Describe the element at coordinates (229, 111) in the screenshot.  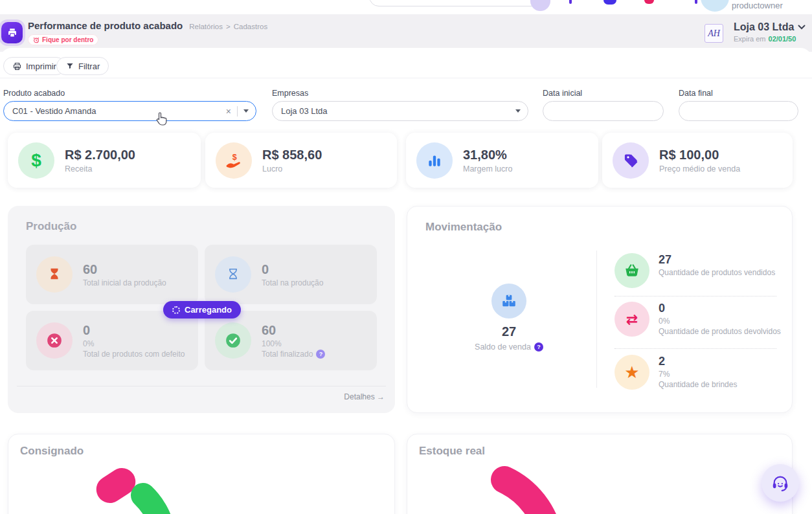
I see `clear-icon: ×` at that location.